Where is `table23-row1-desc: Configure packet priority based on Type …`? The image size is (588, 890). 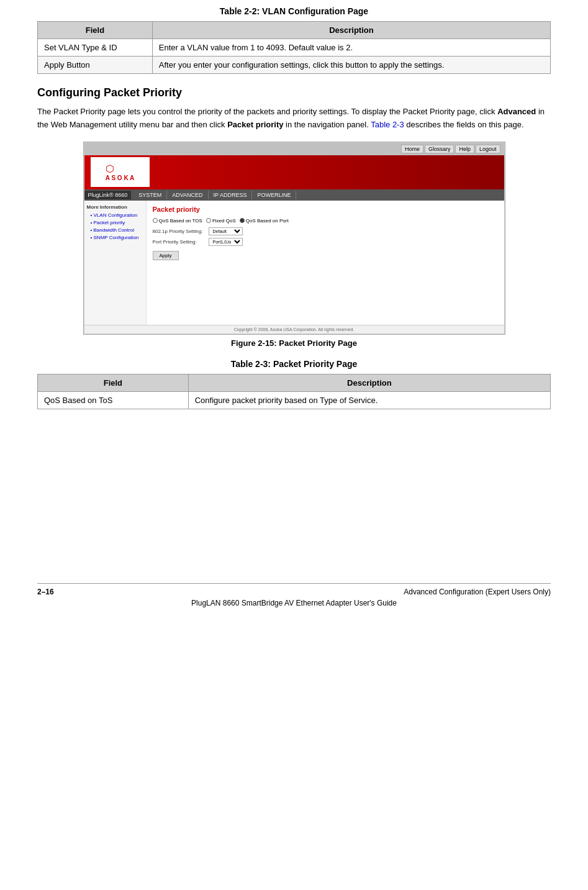
table23-row1-desc: Configure packet priority based on Type … is located at coordinates (369, 400).